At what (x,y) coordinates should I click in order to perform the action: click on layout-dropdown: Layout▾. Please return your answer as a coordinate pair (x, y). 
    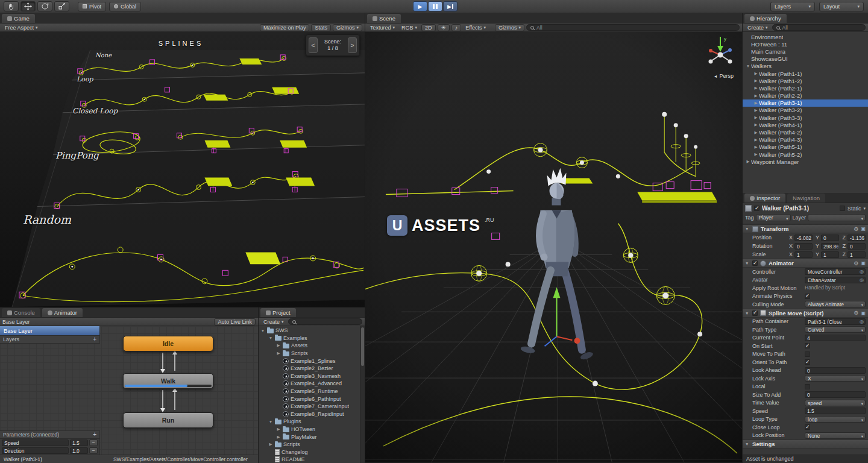
    Looking at the image, I should click on (841, 7).